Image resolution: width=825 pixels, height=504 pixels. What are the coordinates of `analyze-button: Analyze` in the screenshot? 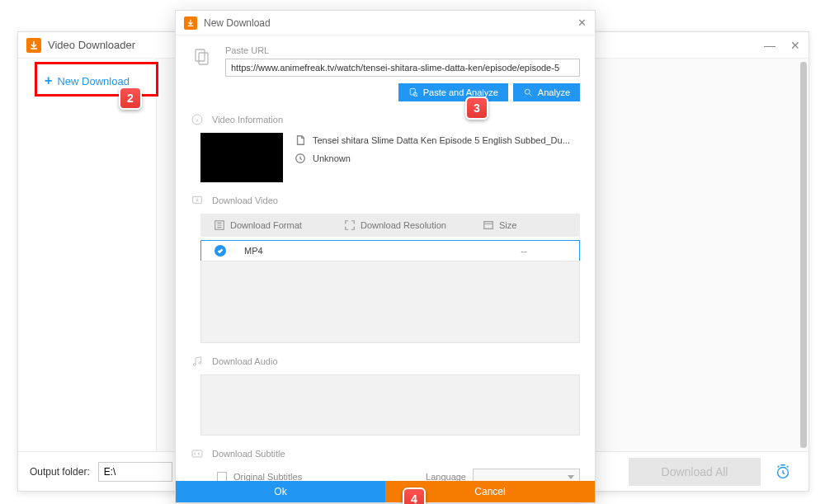 It's located at (546, 92).